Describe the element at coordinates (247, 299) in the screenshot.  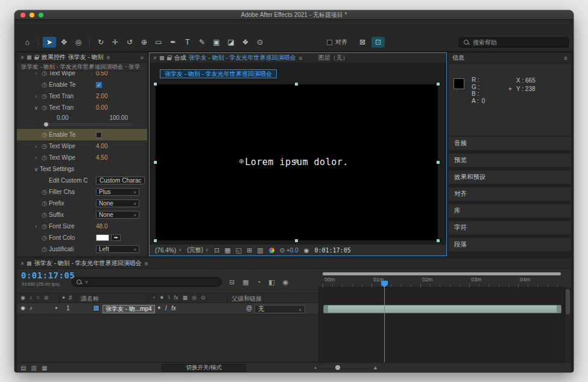
I see `parent-link-column-header: 父级和链接` at that location.